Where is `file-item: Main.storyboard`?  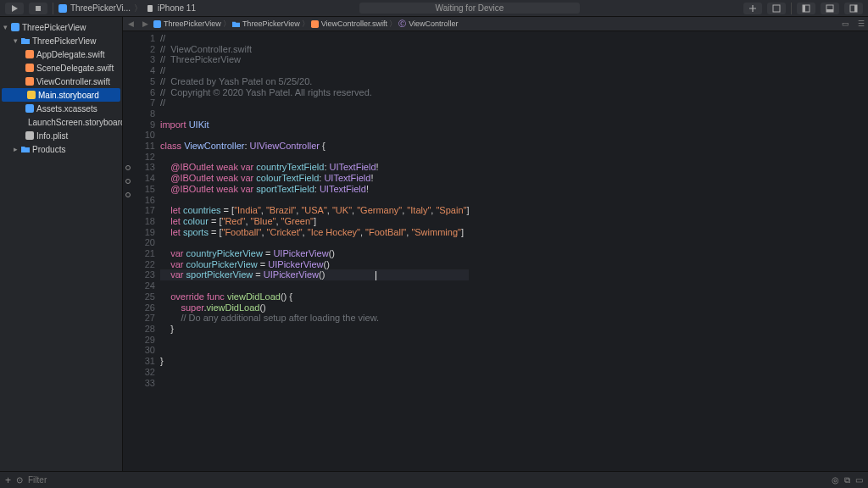
file-item: Main.storyboard is located at coordinates (61, 95).